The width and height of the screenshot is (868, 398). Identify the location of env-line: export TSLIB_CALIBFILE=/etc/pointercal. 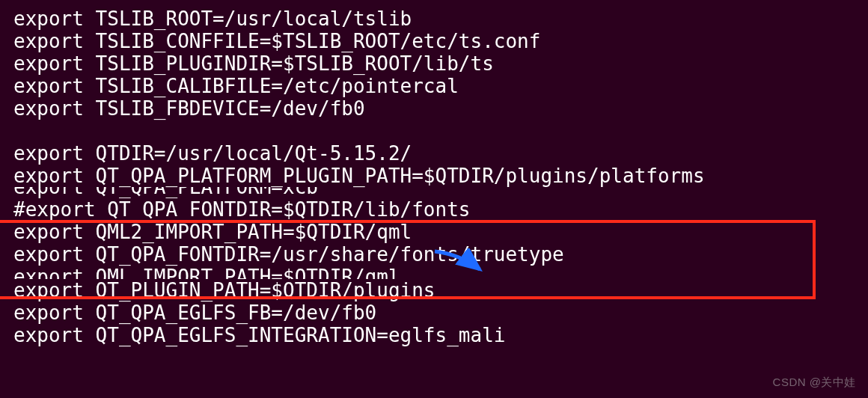
(434, 86).